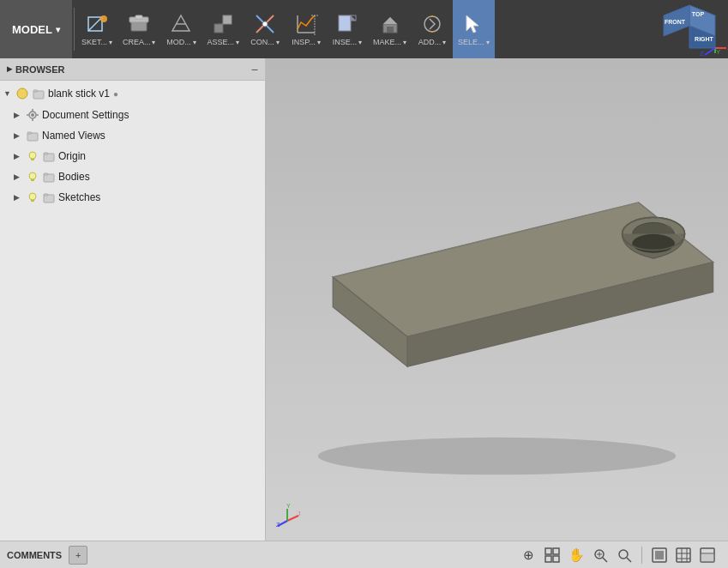 The image size is (728, 568). Describe the element at coordinates (305, 42) in the screenshot. I see `toolbar-inspect-label: INSP...` at that location.